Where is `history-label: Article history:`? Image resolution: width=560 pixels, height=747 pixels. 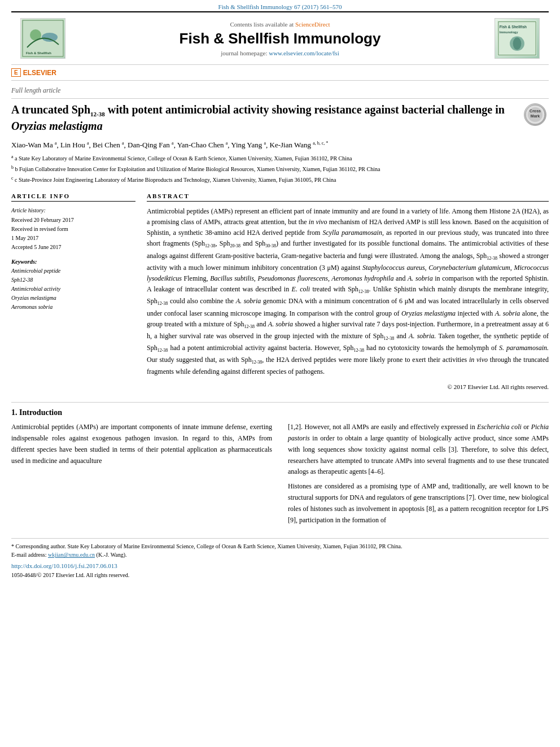
history-label: Article history: is located at coordinates (73, 210).